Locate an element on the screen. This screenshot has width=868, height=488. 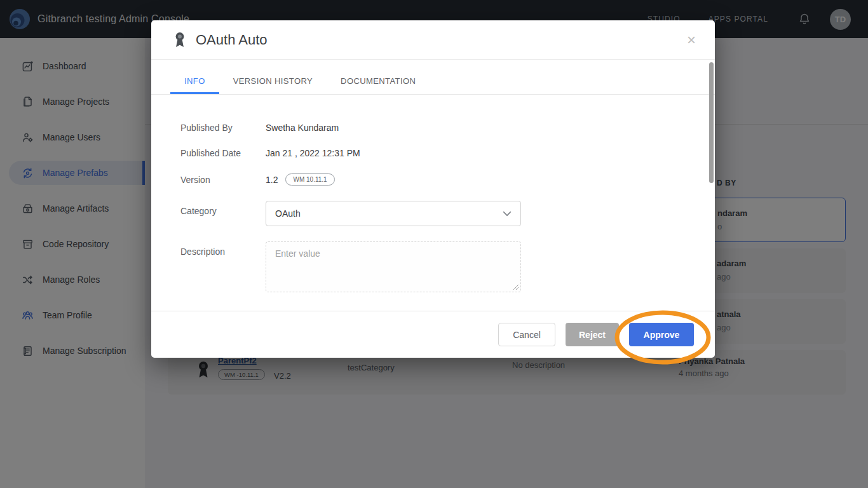
published-by-row: Published By Swetha Kundaram is located at coordinates (447, 128).